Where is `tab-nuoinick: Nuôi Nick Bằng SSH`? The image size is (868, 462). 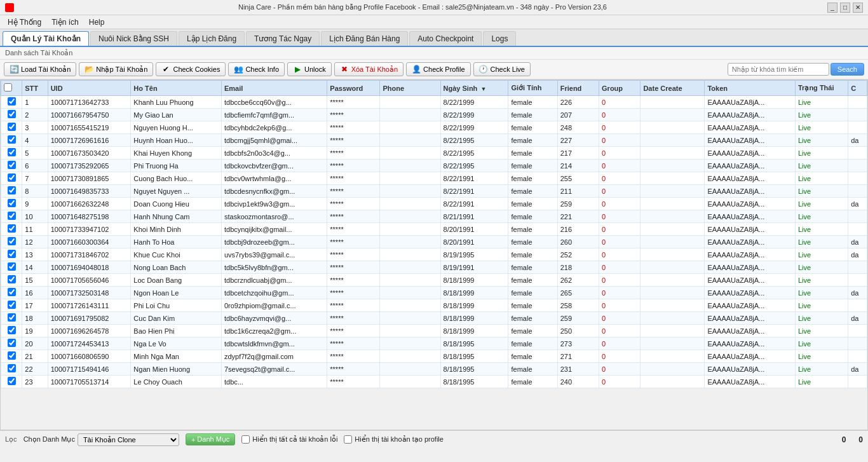 tab-nuoinick: Nuôi Nick Bằng SSH is located at coordinates (133, 38).